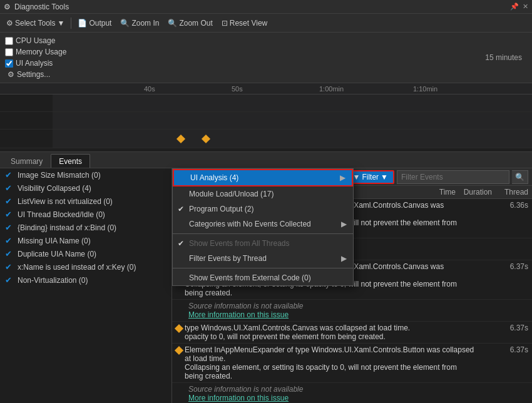 The width and height of the screenshot is (532, 403). I want to click on tab-summary: Summary, so click(26, 161).